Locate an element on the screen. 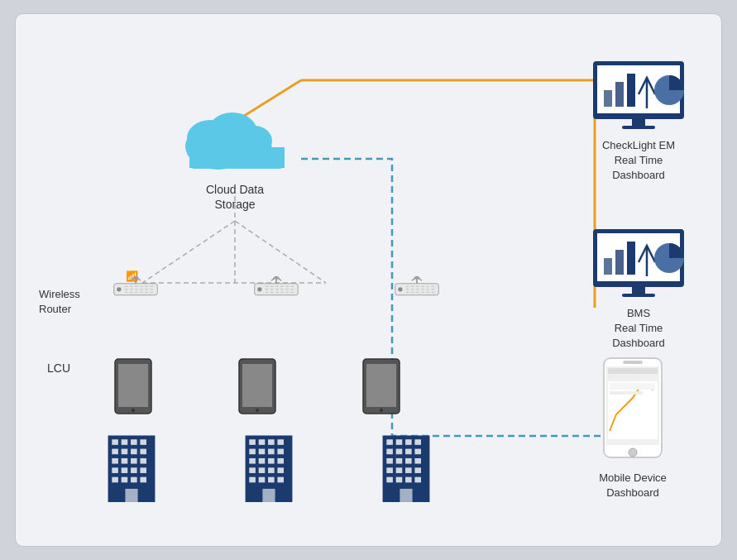  mobile-device-label: Mobile Device Dashboard is located at coordinates (633, 486).